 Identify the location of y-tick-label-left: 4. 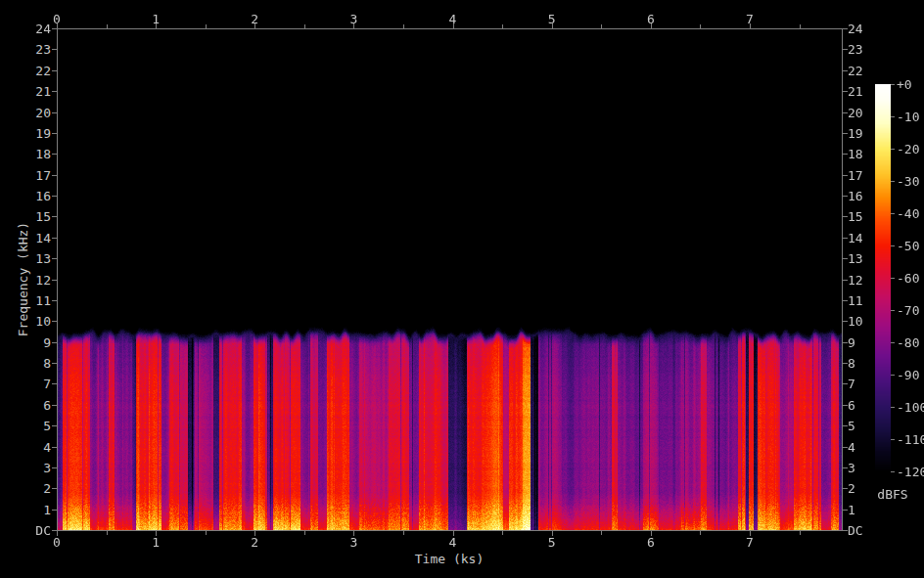
(34, 448).